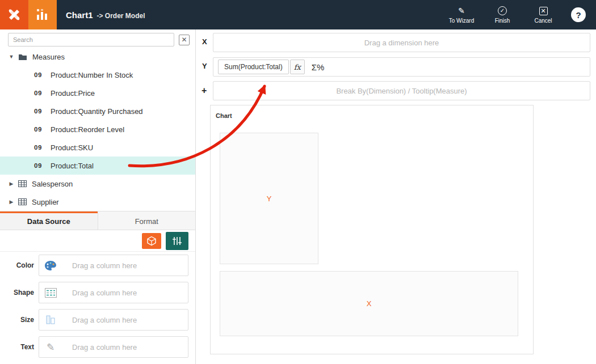 The image size is (596, 364). I want to click on aggregation-sigma-percent-icon: Σ%, so click(318, 67).